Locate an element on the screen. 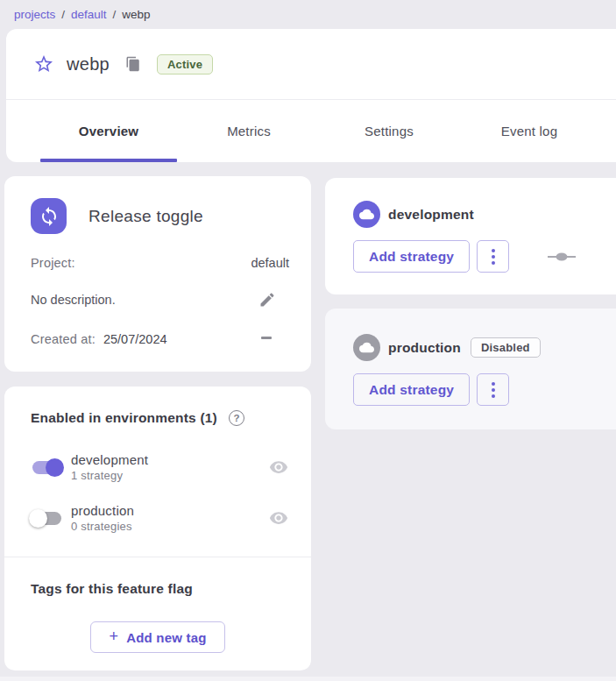  never-seen-connection-icon is located at coordinates (562, 257).